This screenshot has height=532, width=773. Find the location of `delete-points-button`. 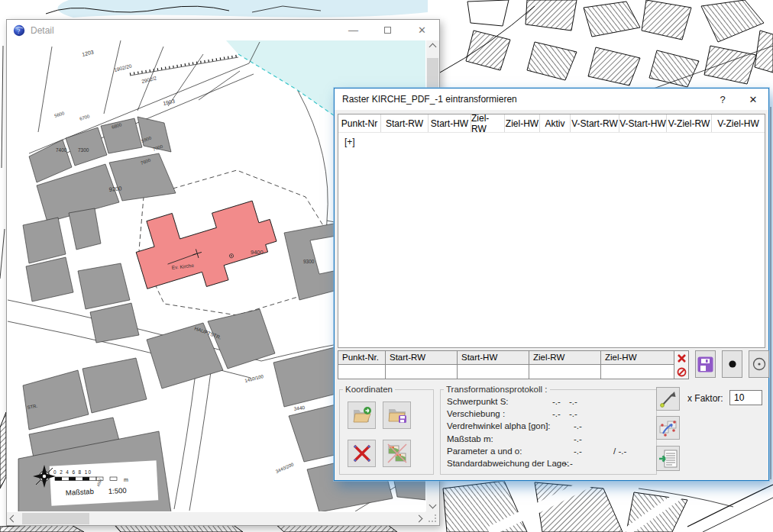

delete-points-button is located at coordinates (362, 453).